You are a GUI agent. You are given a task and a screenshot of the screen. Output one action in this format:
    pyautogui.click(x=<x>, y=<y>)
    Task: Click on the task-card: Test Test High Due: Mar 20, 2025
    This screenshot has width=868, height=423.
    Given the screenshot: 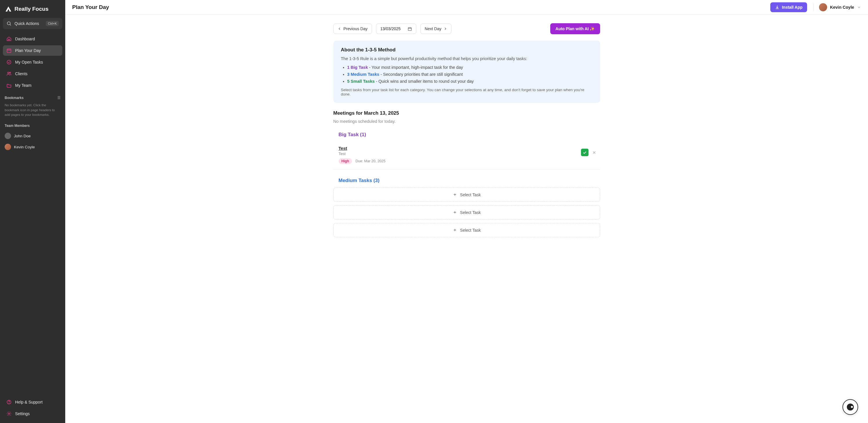 What is the action you would take?
    pyautogui.click(x=467, y=156)
    